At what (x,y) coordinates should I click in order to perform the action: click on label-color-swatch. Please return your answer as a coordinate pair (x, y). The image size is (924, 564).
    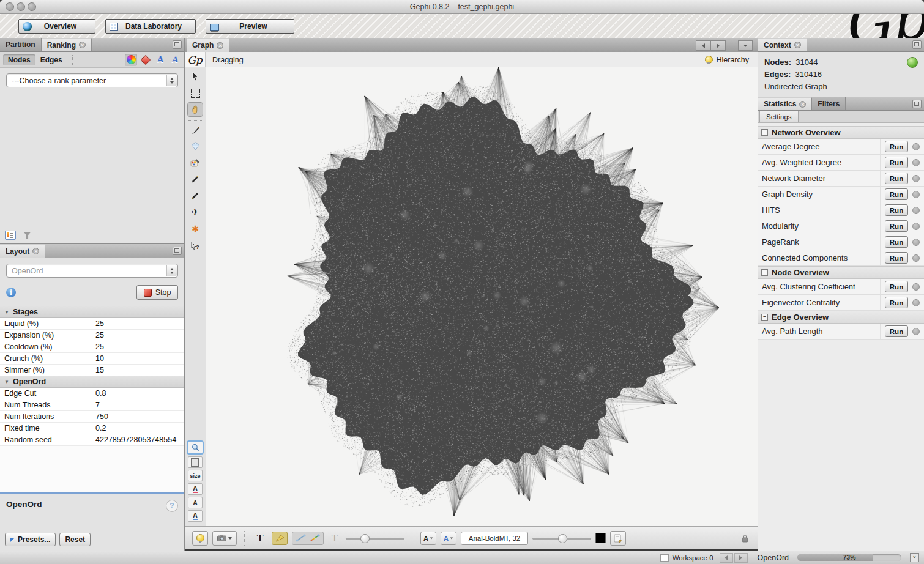
    Looking at the image, I should click on (601, 538).